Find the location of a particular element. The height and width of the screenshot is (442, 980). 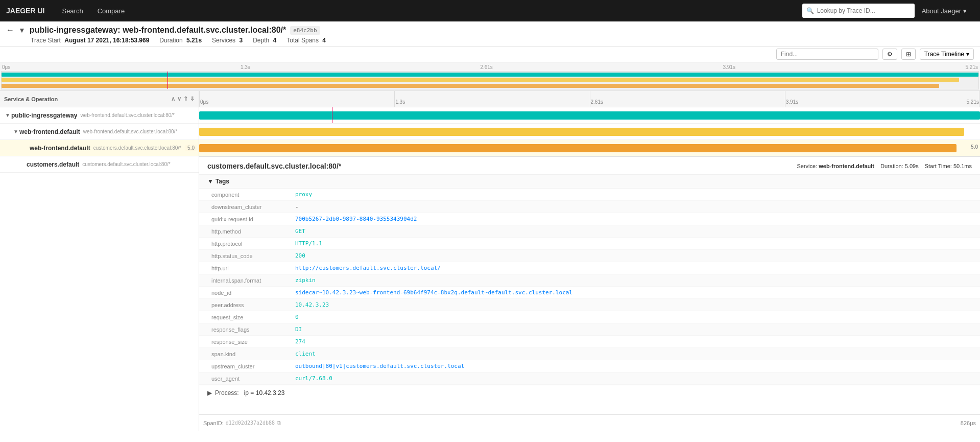

tag-val: 700b5267-2db0-9897-8840-9355343904d2 is located at coordinates (635, 219).